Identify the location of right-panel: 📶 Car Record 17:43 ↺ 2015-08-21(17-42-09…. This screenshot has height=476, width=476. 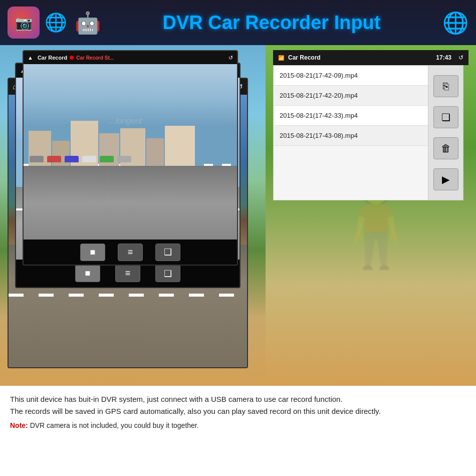
(371, 125).